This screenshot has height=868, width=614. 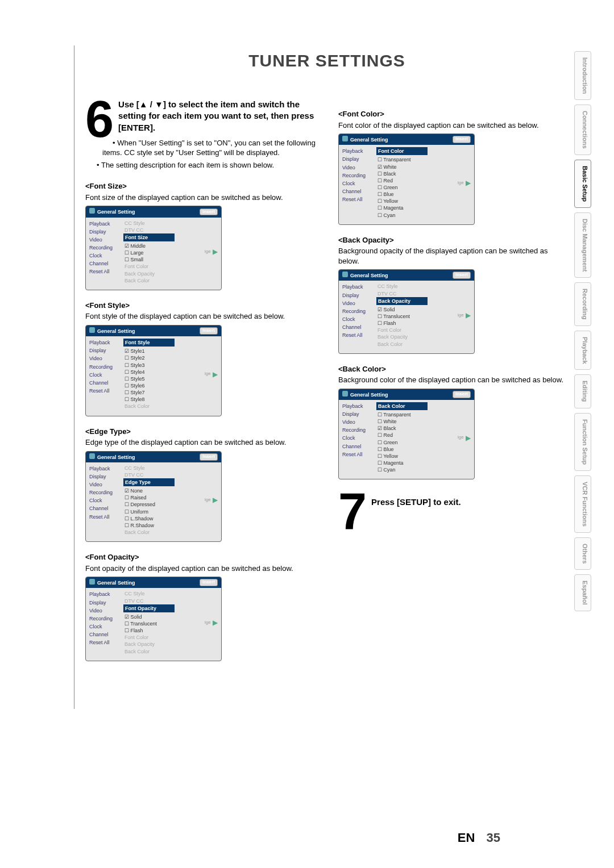 I want to click on osd-option: Blue, so click(x=402, y=449).